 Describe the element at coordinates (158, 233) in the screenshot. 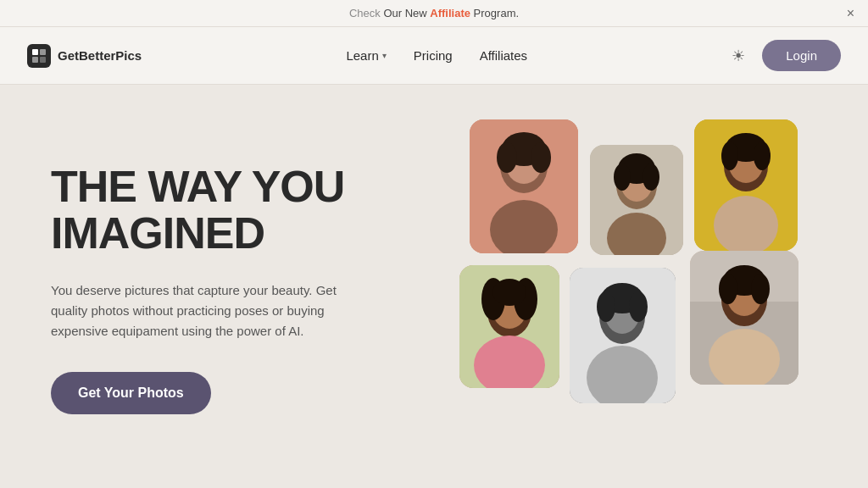

I see `hero-title-line2: IMAGINED` at that location.